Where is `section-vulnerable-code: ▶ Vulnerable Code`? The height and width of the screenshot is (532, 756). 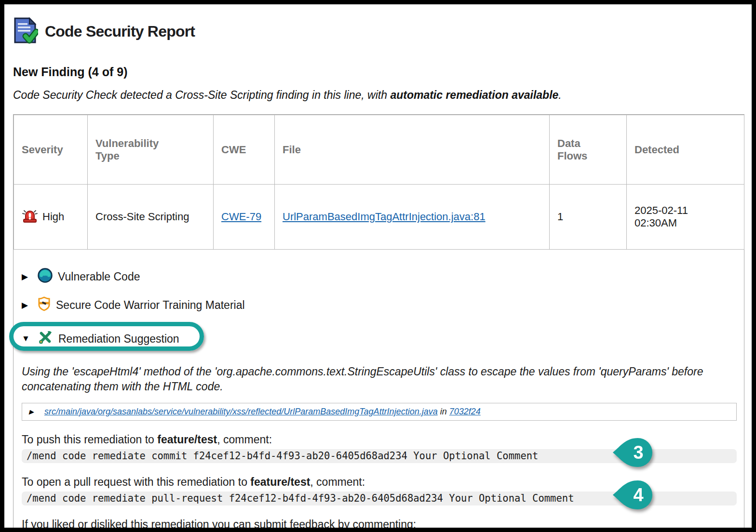 section-vulnerable-code: ▶ Vulnerable Code is located at coordinates (81, 277).